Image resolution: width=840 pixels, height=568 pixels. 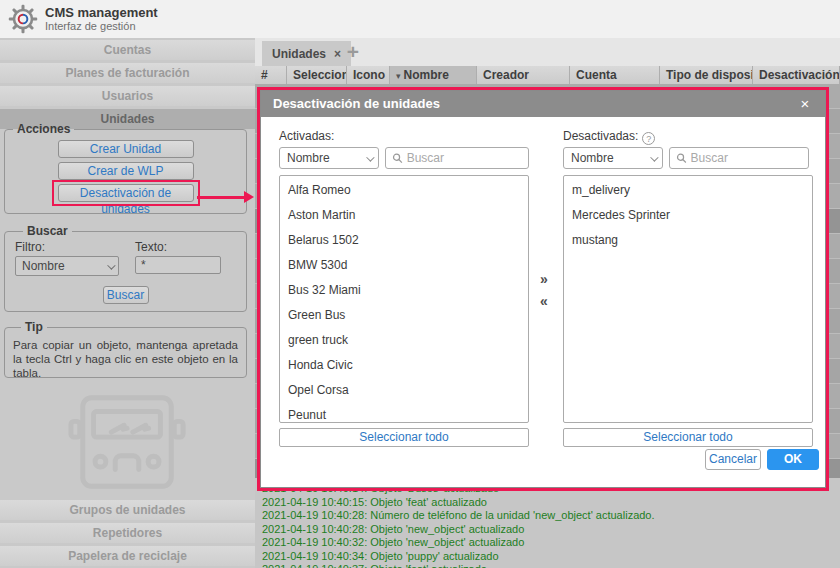 What do you see at coordinates (128, 50) in the screenshot?
I see `sidebar-item-cuentas: Cuentas` at bounding box center [128, 50].